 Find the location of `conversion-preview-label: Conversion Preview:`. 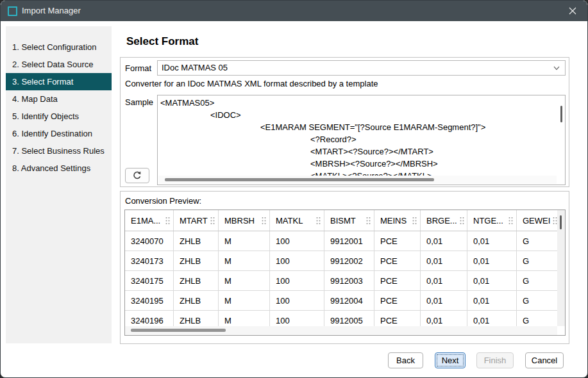

conversion-preview-label: Conversion Preview: is located at coordinates (163, 201).